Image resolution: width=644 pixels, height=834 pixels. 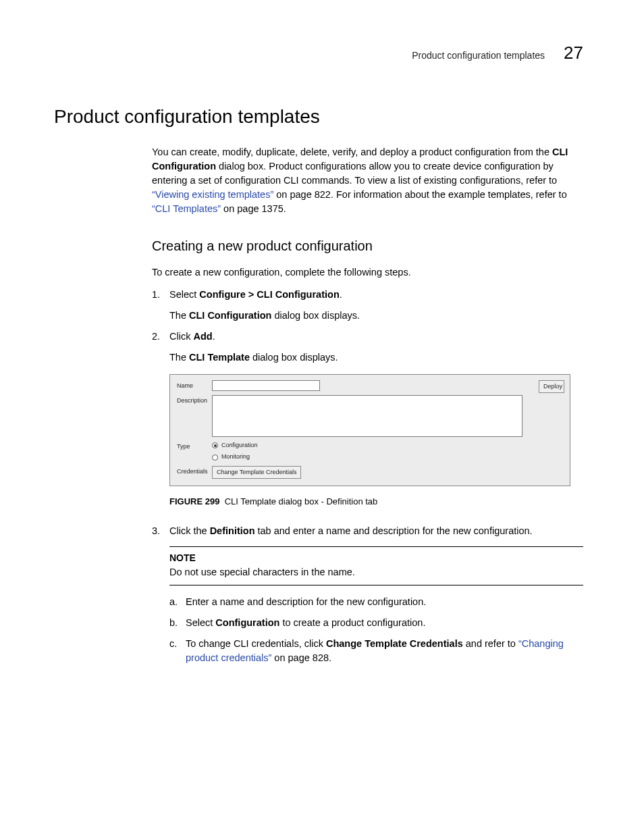 What do you see at coordinates (235, 457) in the screenshot?
I see `radio-monitoring: Monitoring` at bounding box center [235, 457].